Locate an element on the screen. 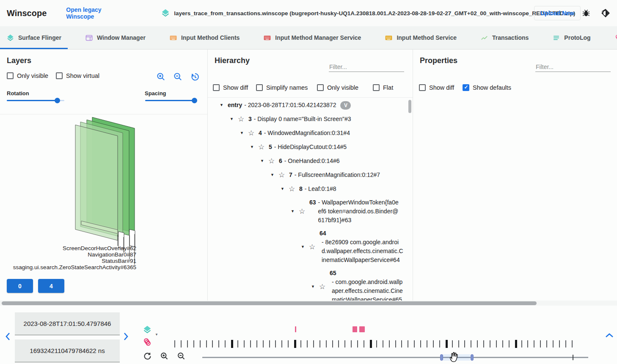 The width and height of the screenshot is (617, 364). tab-transactions: Transactions is located at coordinates (504, 38).